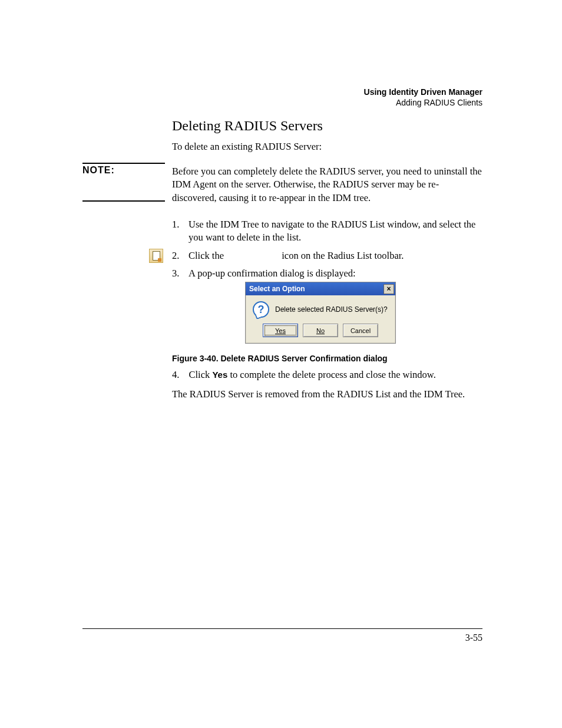  What do you see at coordinates (277, 289) in the screenshot?
I see `dialog-title: Select an Option` at bounding box center [277, 289].